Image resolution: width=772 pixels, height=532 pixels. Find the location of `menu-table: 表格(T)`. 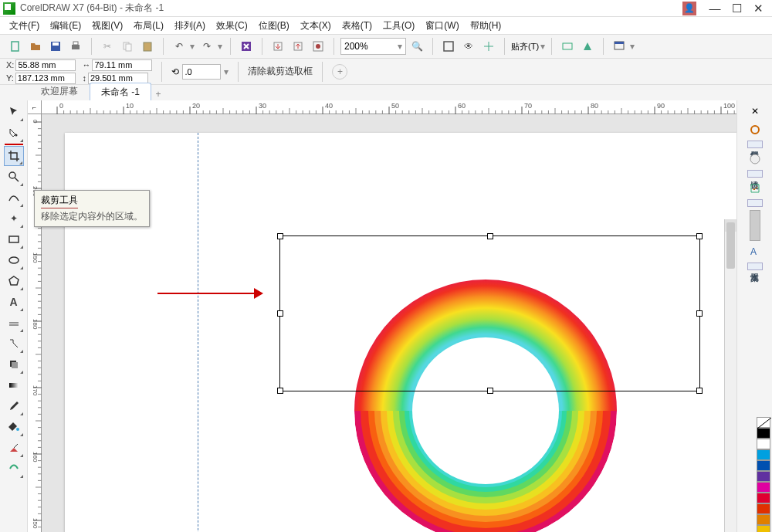

menu-table: 表格(T) is located at coordinates (357, 26).